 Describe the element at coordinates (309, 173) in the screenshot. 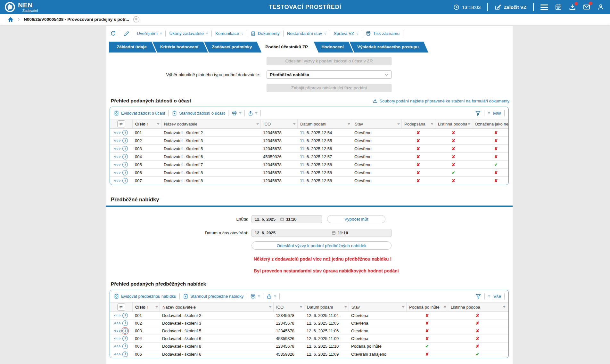

I see `table-row: i006Dodavatel - školení 81234567811. 6. …` at that location.